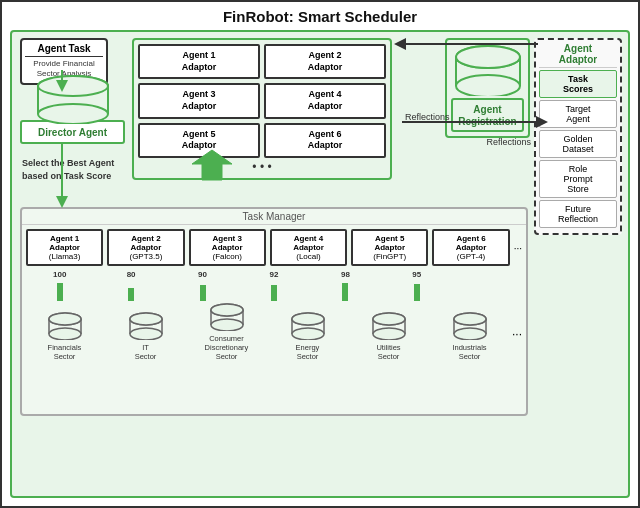 The width and height of the screenshot is (640, 508). What do you see at coordinates (346, 274) in the screenshot?
I see `score-5: 98` at bounding box center [346, 274].